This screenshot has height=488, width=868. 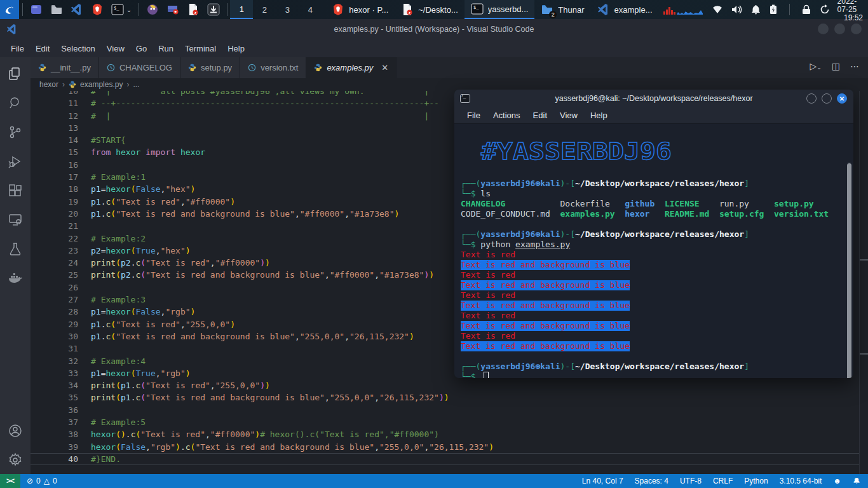 What do you see at coordinates (430, 10) in the screenshot?
I see `taskbar-window--deskto-: ~/Deskto...` at bounding box center [430, 10].